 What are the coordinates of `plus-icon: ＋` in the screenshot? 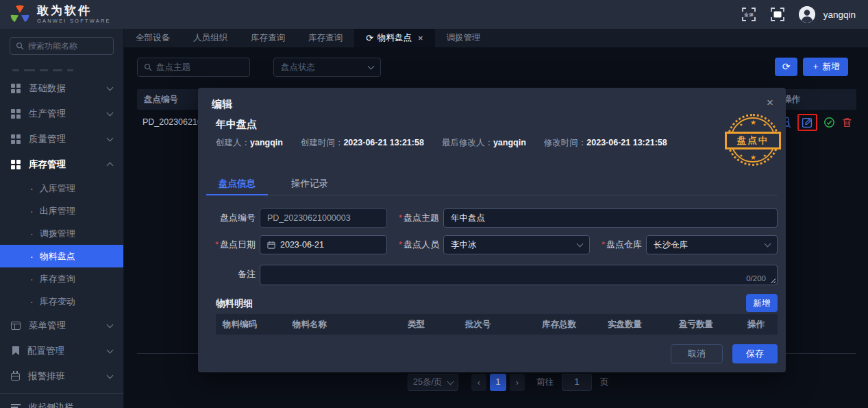 It's located at (815, 67).